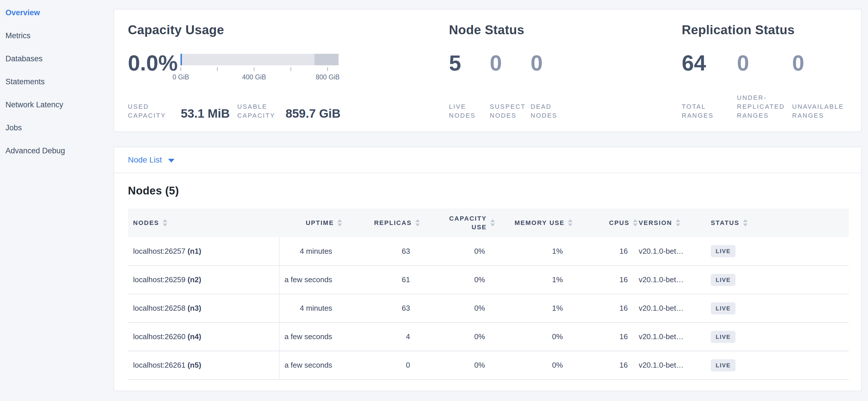 This screenshot has width=868, height=401. I want to click on suspect-nodes-label: SUSPECT NODES, so click(510, 111).